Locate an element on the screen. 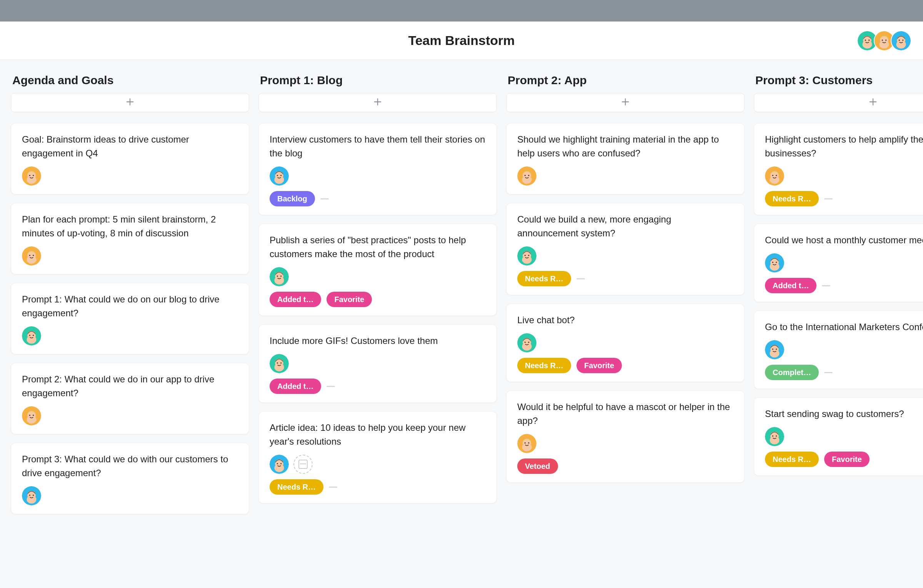 The width and height of the screenshot is (923, 588). task-card: Prompt 3: What could we do with our cust… is located at coordinates (130, 478).